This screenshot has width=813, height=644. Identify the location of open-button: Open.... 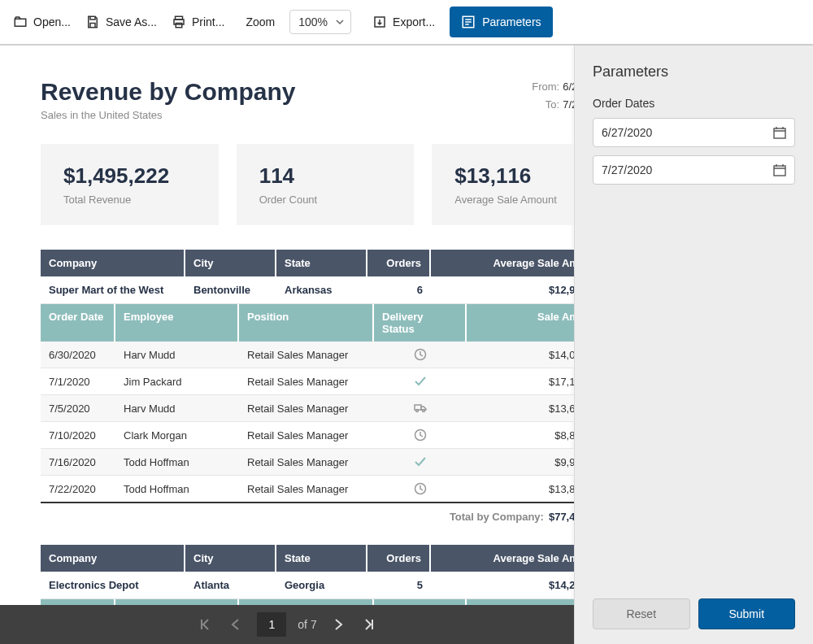
(42, 22).